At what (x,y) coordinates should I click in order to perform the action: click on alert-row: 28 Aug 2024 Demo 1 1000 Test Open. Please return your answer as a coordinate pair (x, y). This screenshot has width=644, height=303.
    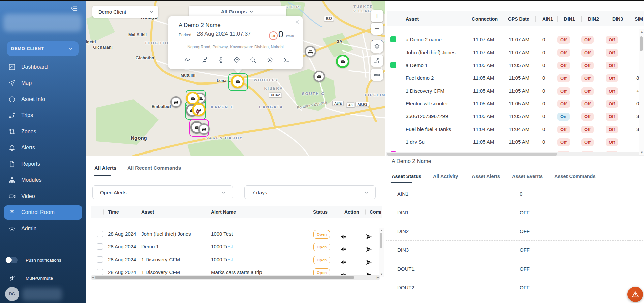
    Looking at the image, I should click on (237, 246).